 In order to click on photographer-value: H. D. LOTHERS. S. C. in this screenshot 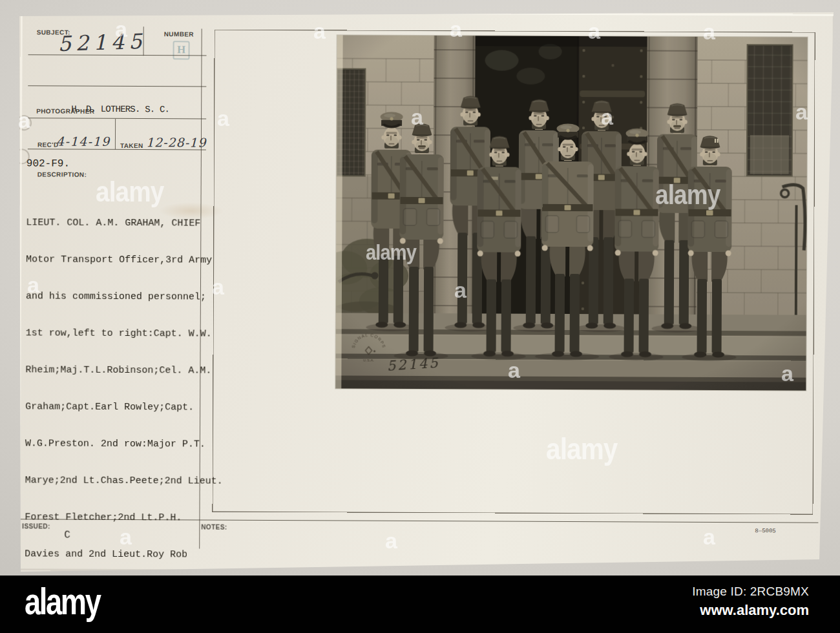, I will do `click(120, 110)`.